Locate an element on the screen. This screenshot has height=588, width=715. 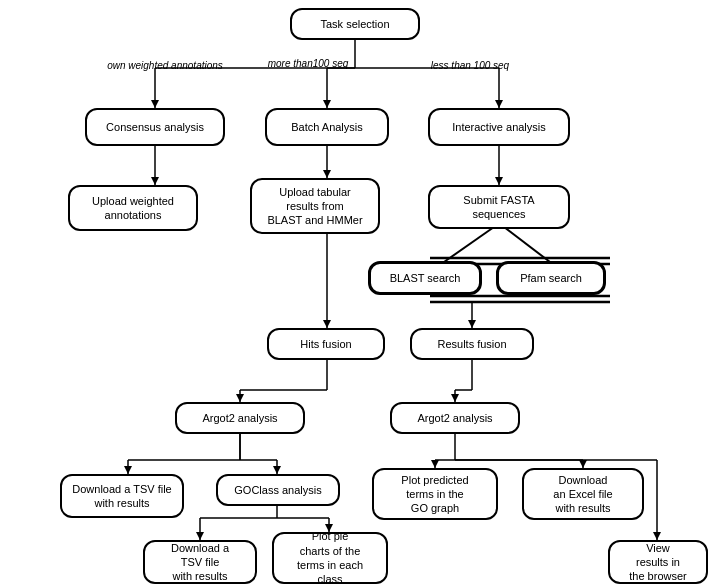
own-weighted-label: own weighted annotations is located at coordinates (165, 66).